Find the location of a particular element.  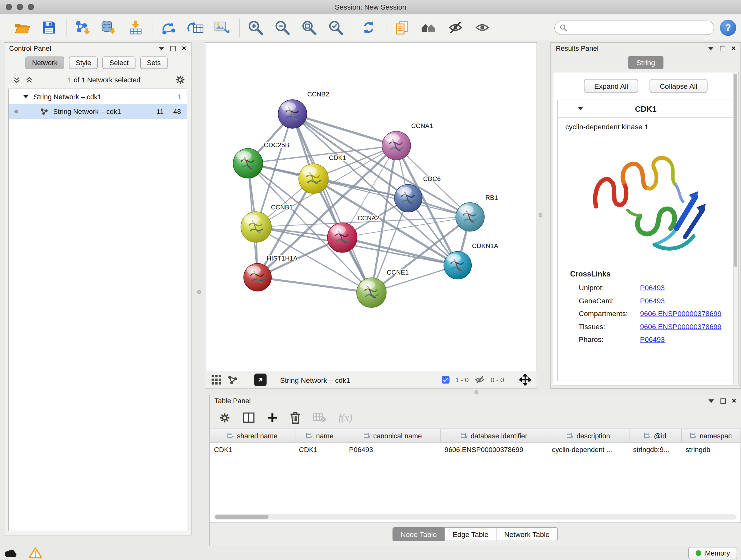

import-network-from-file-button is located at coordinates (82, 27).